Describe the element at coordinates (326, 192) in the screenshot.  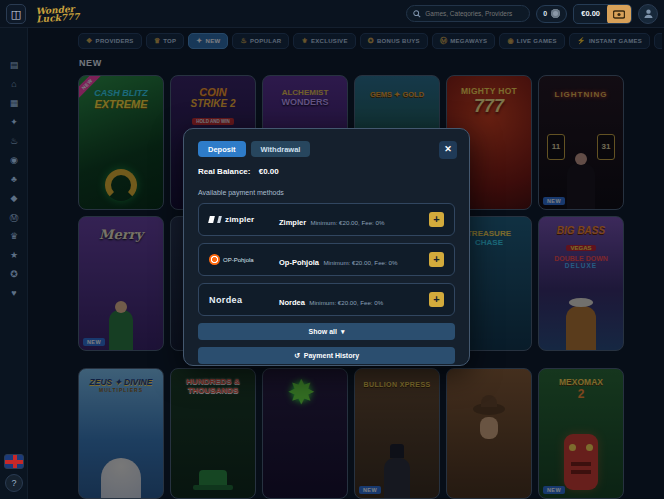
I see `payment-methods-label: Available payment methods` at that location.